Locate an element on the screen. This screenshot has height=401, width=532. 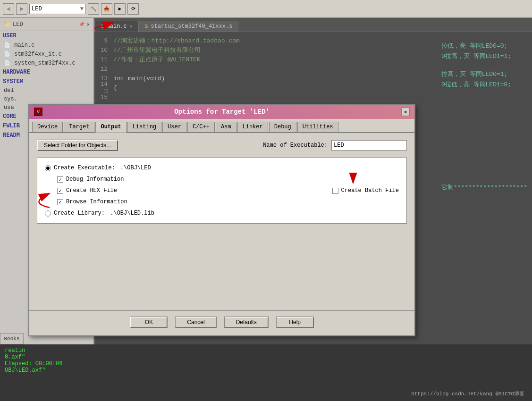
tab-utilities: Utilities is located at coordinates (318, 127).